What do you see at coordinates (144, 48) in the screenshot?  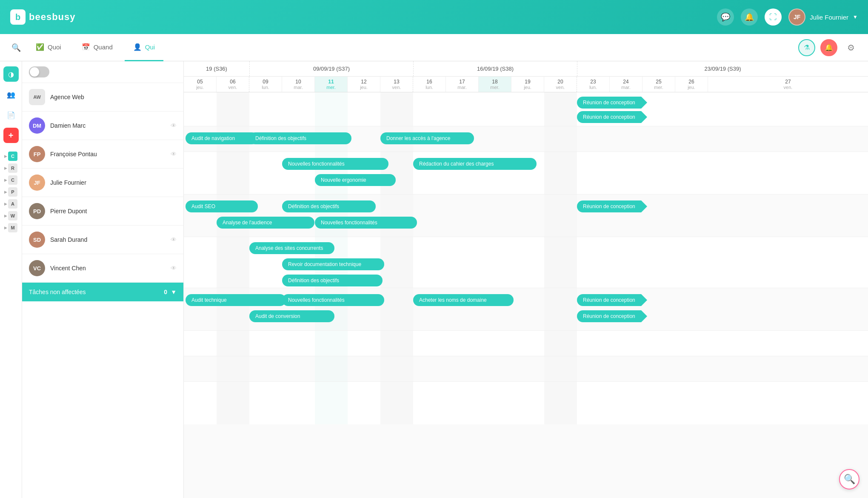 I see `tab-qui: 👤 Qui` at bounding box center [144, 48].